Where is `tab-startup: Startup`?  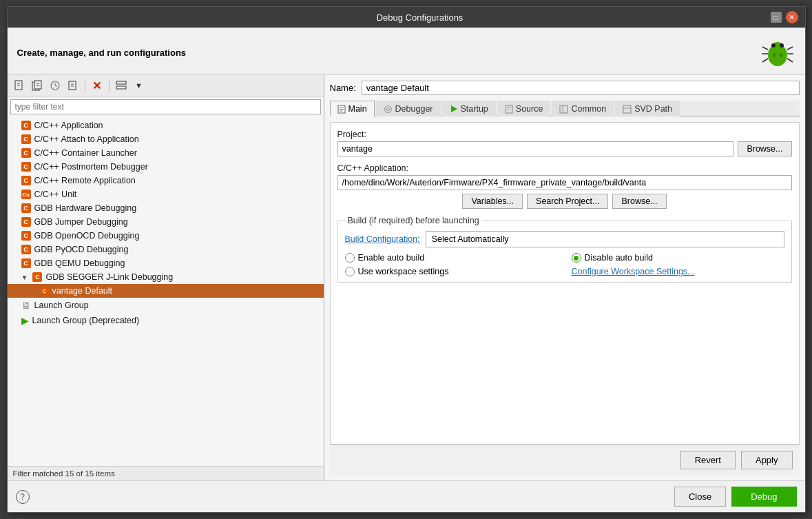
tab-startup: Startup is located at coordinates (469, 109).